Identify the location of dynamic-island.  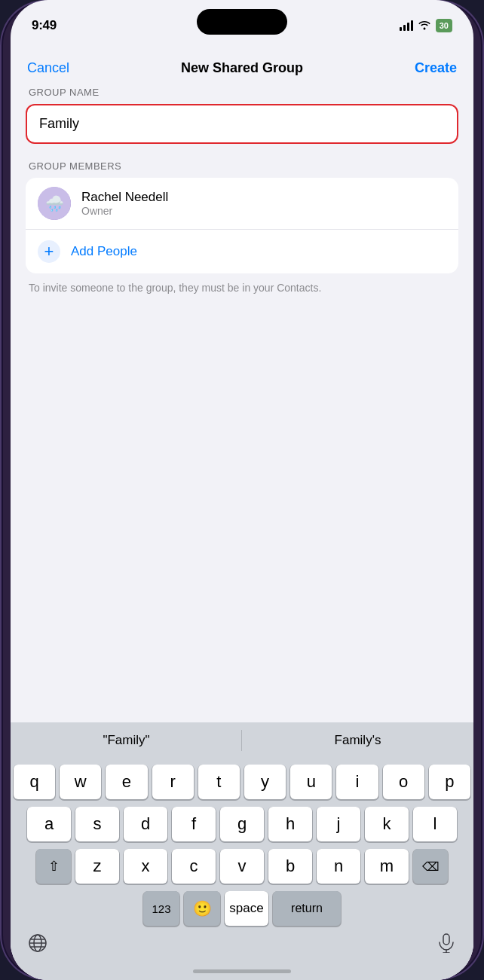
(242, 22).